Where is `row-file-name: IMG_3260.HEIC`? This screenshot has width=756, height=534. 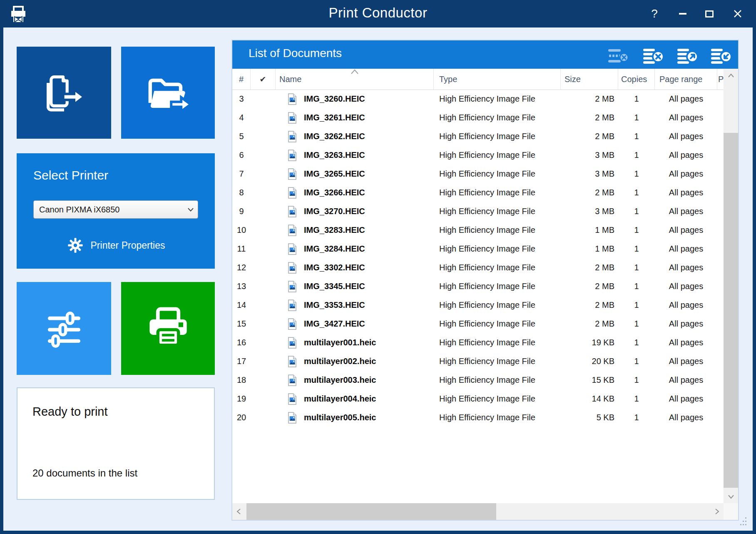 row-file-name: IMG_3260.HEIC is located at coordinates (355, 99).